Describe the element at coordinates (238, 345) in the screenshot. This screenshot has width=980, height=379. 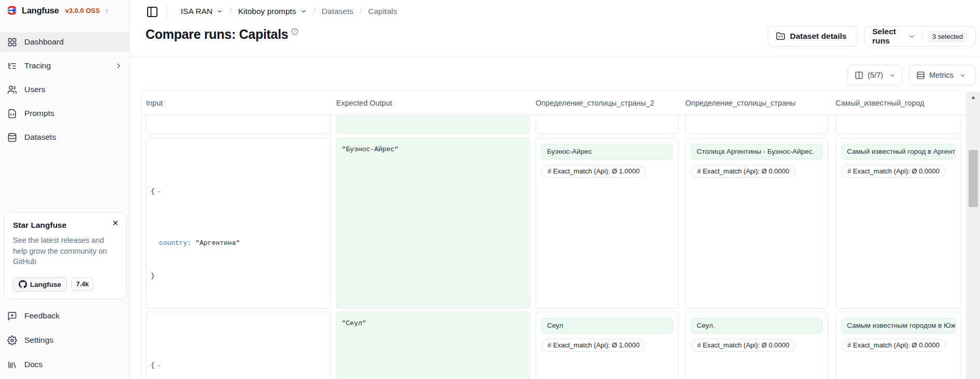
I see `input-cell: { country: "Южная Корея" }` at that location.